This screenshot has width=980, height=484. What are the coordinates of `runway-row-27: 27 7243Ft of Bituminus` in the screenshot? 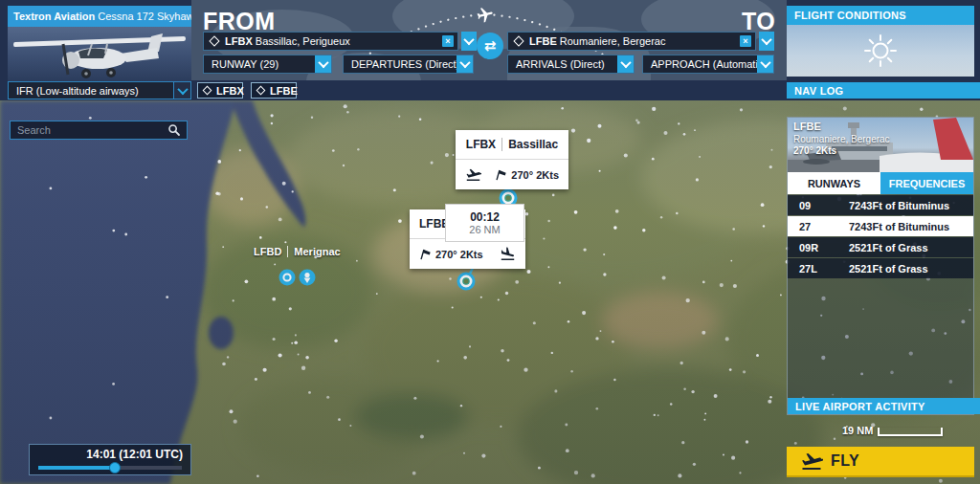 It's located at (880, 226).